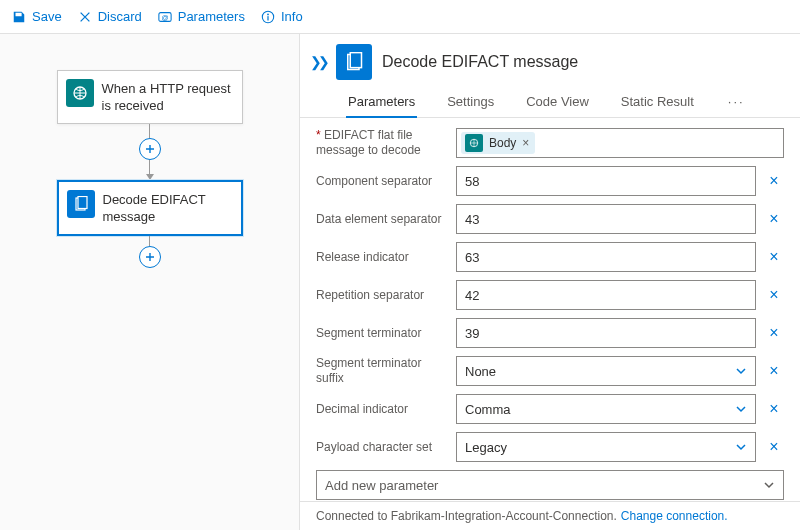  What do you see at coordinates (550, 409) in the screenshot?
I see `field-decimal-indicator: Decimal indicator Comma ×` at bounding box center [550, 409].